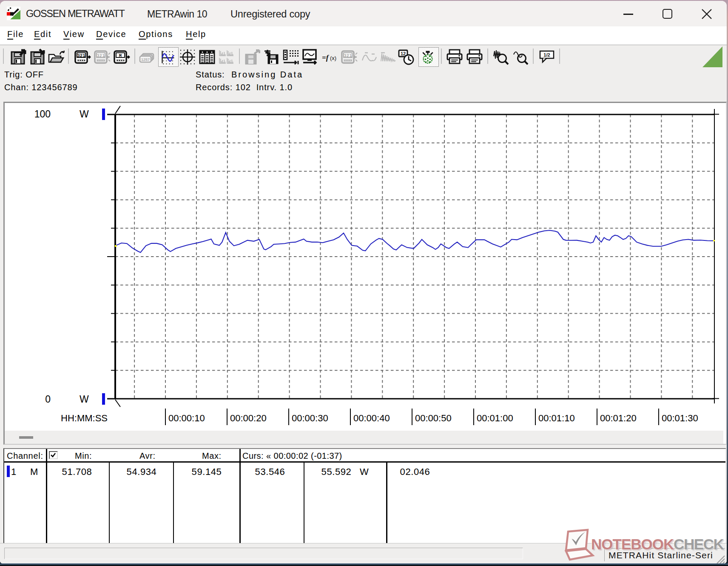  What do you see at coordinates (187, 418) in the screenshot?
I see `svg-text: 00:00:10` at bounding box center [187, 418].